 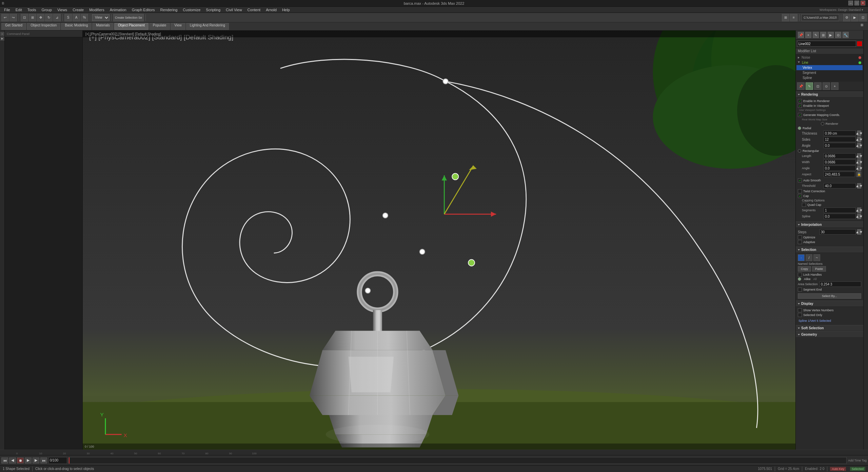 I want to click on tab-populate: Populate, so click(x=159, y=26).